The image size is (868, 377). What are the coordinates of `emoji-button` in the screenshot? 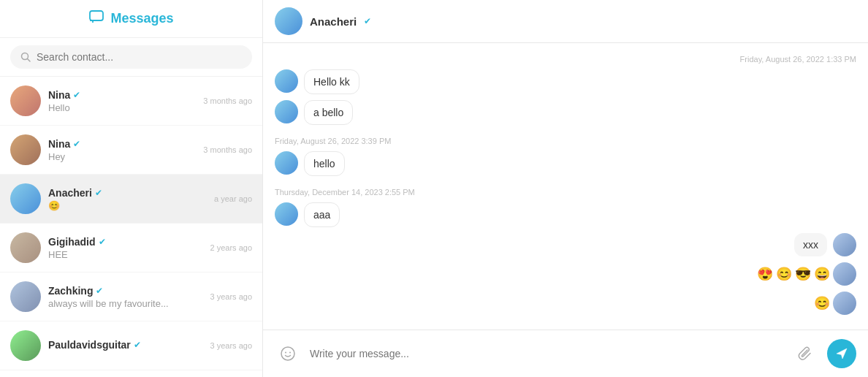 It's located at (288, 354).